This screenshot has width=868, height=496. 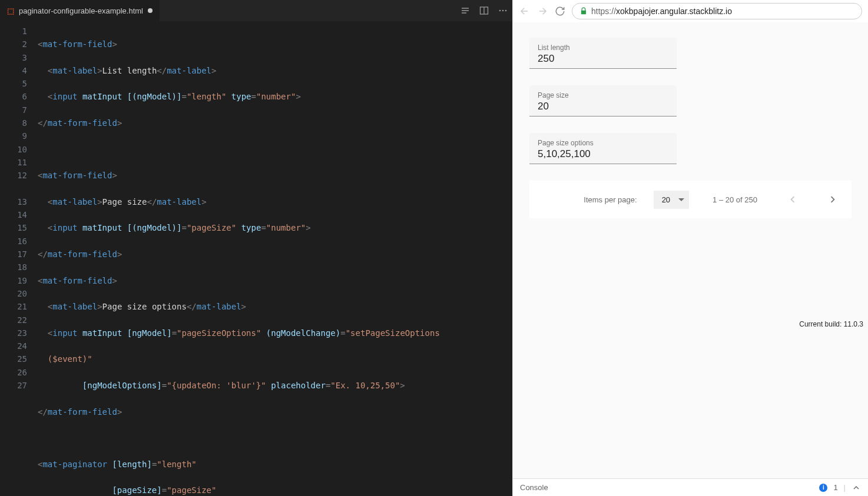 What do you see at coordinates (793, 199) in the screenshot?
I see `previous-page-button` at bounding box center [793, 199].